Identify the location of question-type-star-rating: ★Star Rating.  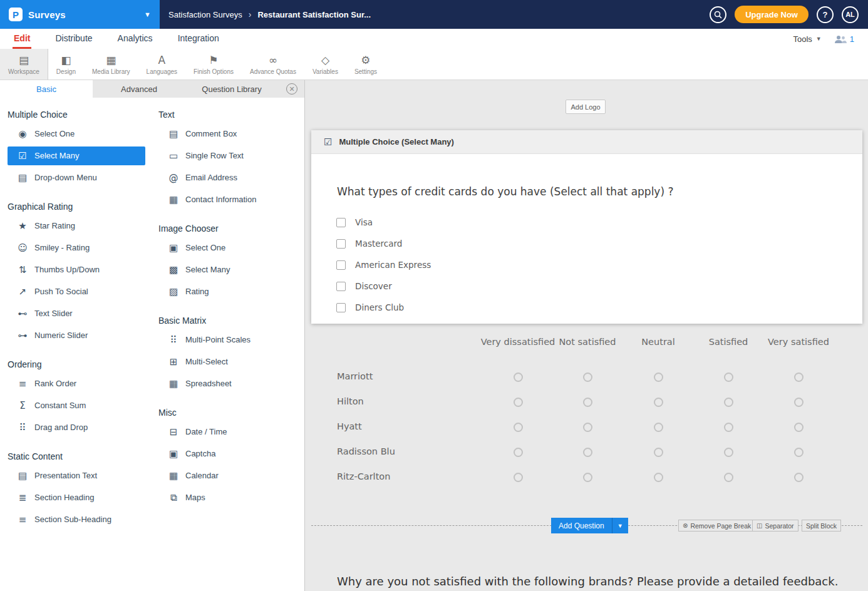
(80, 225).